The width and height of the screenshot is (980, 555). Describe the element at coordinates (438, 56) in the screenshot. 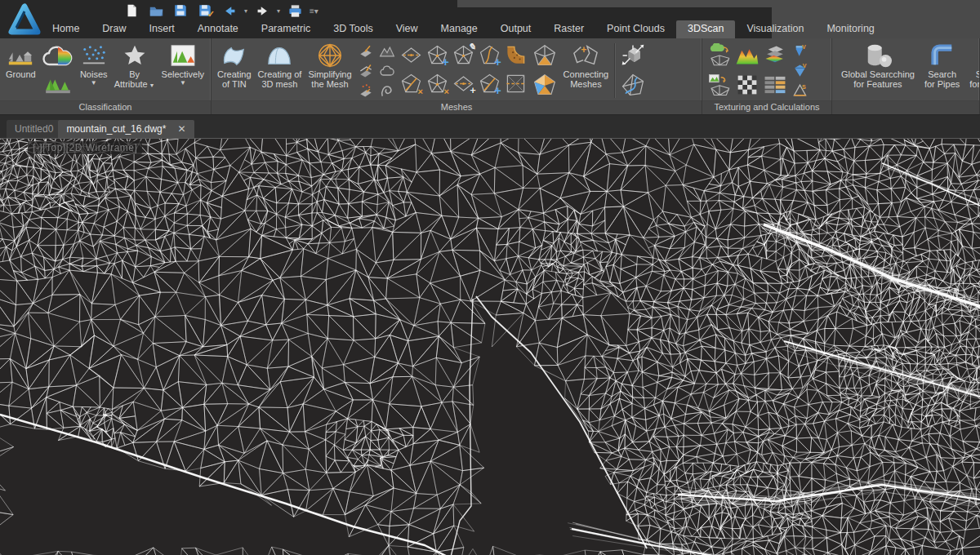

I see `add-face-button` at that location.